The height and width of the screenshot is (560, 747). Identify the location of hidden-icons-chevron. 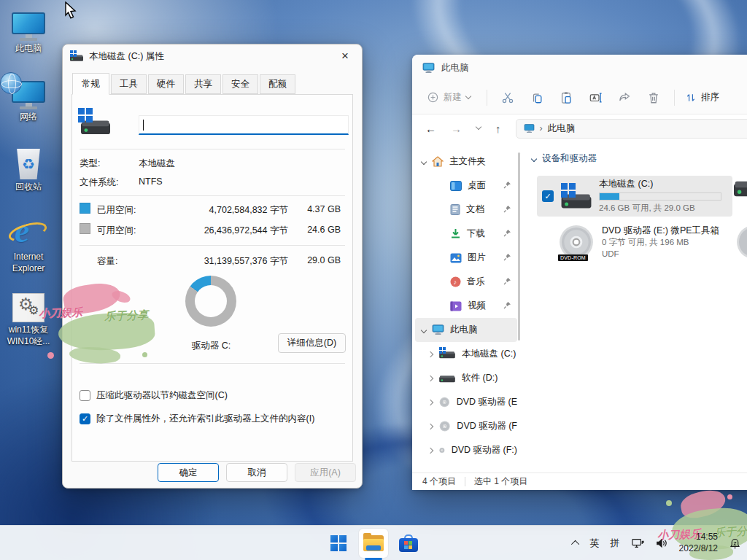
(575, 544).